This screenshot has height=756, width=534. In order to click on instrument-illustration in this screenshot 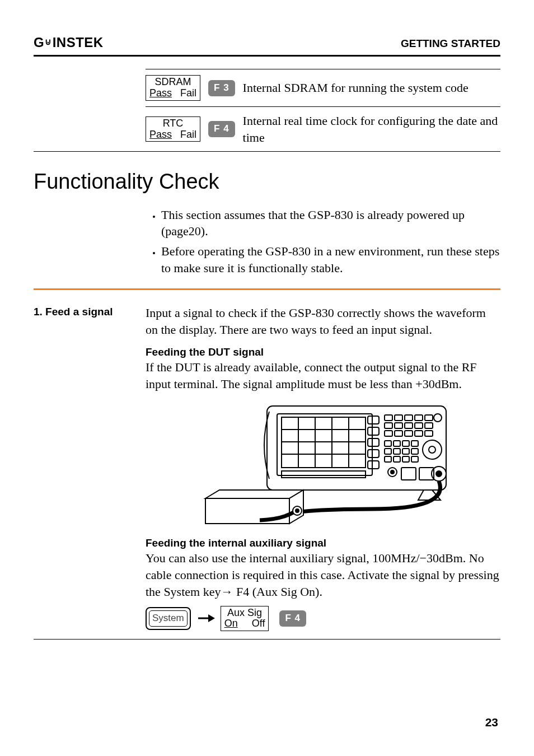, I will do `click(326, 465)`.